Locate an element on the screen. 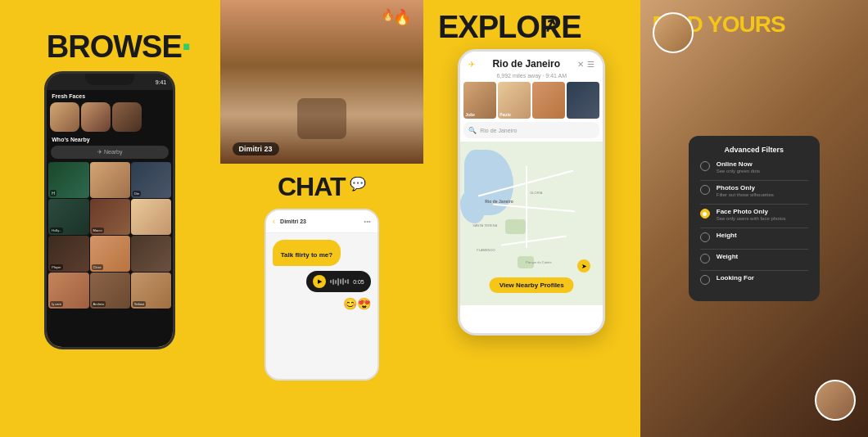 This screenshot has width=868, height=437. back-arrow-icon: ‹ is located at coordinates (274, 221).